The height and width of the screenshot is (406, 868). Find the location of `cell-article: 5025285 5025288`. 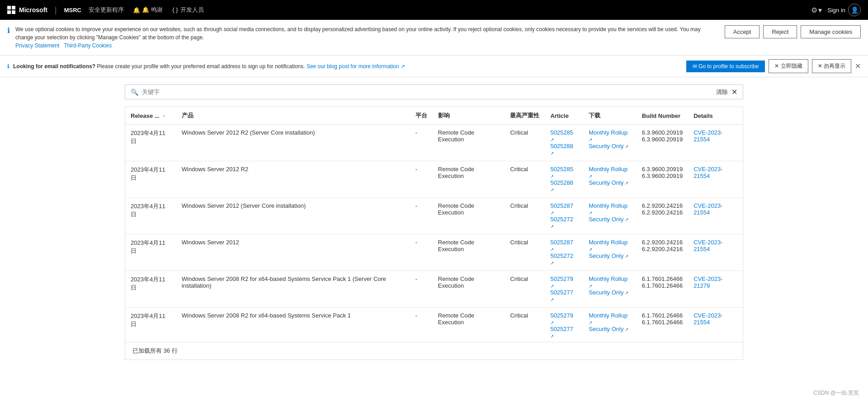

cell-article: 5025285 5025288 is located at coordinates (564, 143).